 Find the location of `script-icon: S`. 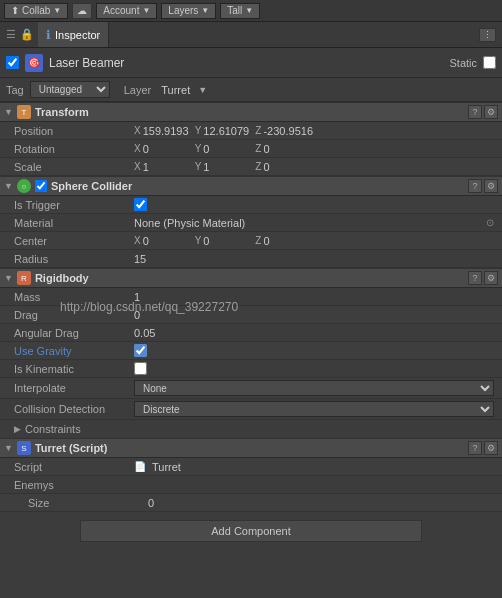

script-icon: S is located at coordinates (24, 448).